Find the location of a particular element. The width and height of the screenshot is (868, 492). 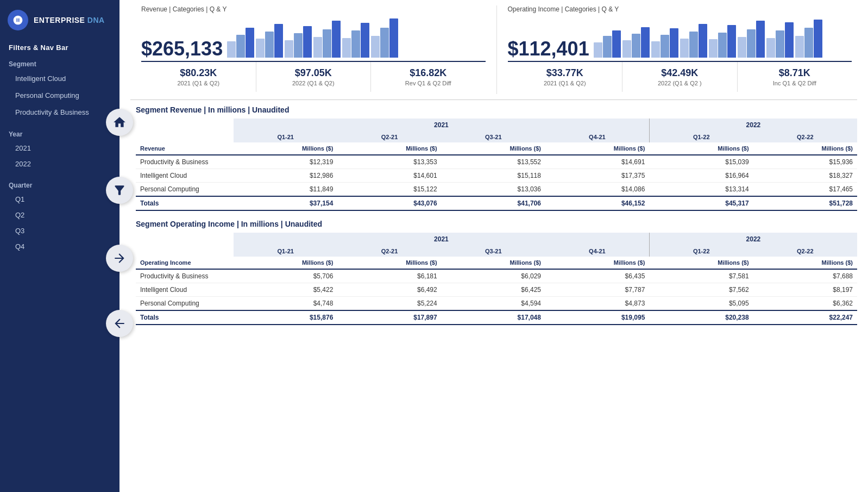

inc-totals-q1-22: $20,238 is located at coordinates (701, 317).